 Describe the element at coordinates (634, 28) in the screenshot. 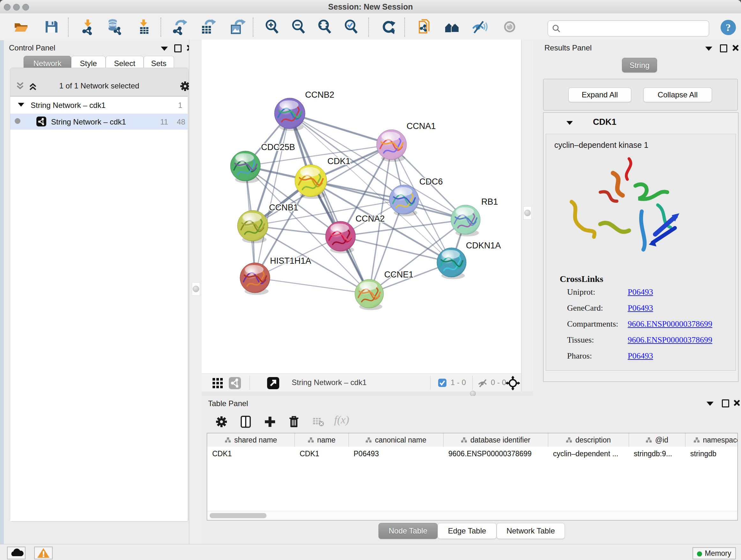

I see `search-input` at that location.